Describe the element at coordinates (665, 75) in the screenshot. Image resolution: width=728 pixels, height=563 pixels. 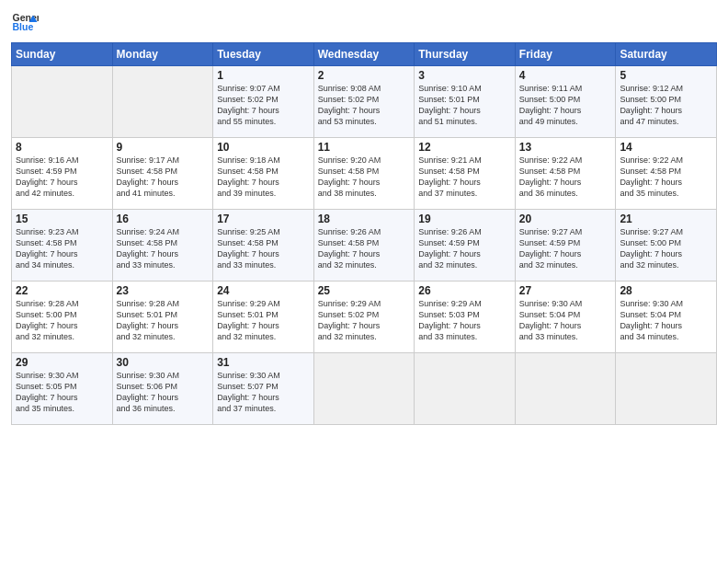
I see `day-number: 5` at that location.